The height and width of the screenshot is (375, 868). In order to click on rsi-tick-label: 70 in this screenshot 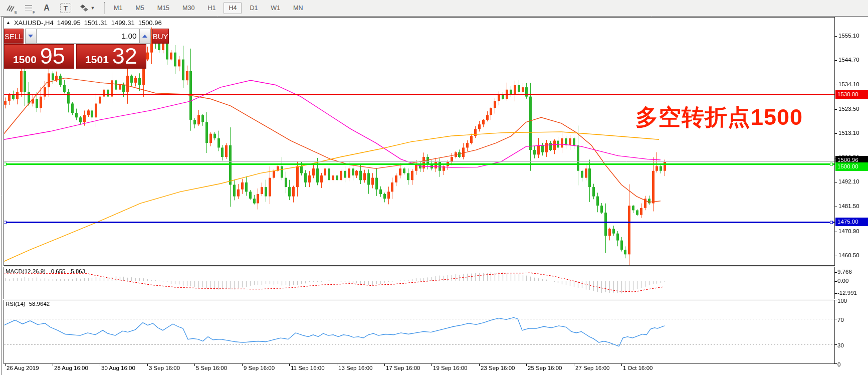, I will do `click(841, 320)`.